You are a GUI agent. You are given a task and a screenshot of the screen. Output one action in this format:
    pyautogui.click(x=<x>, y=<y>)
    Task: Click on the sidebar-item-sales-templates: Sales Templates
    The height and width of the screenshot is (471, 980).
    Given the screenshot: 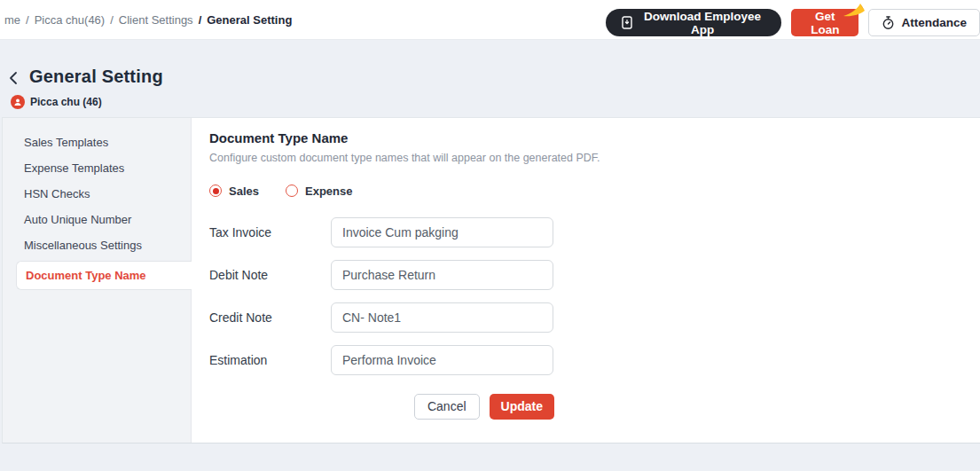 What is the action you would take?
    pyautogui.click(x=97, y=142)
    